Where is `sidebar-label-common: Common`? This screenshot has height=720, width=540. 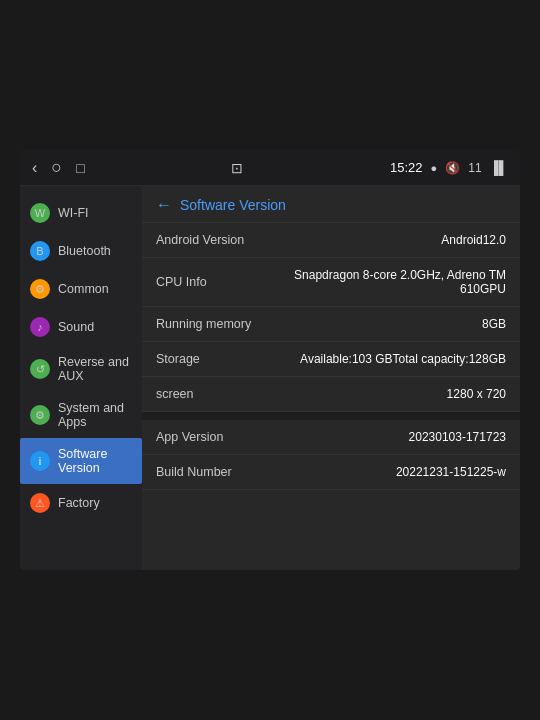 sidebar-label-common: Common is located at coordinates (84, 289).